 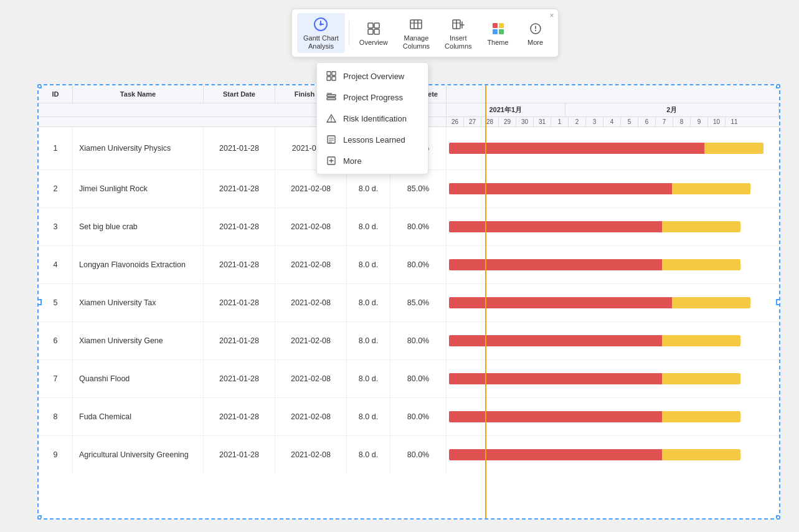 What do you see at coordinates (331, 118) in the screenshot?
I see `risk-icon` at bounding box center [331, 118].